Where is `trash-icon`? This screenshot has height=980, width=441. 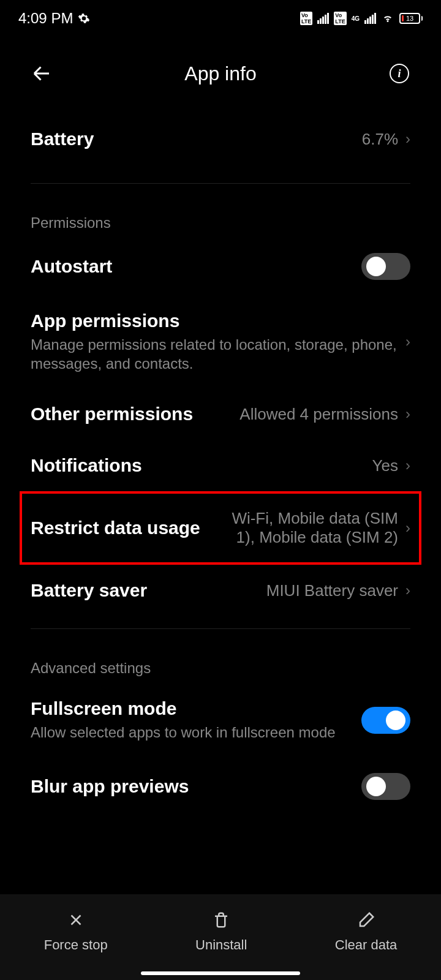 trash-icon is located at coordinates (221, 920).